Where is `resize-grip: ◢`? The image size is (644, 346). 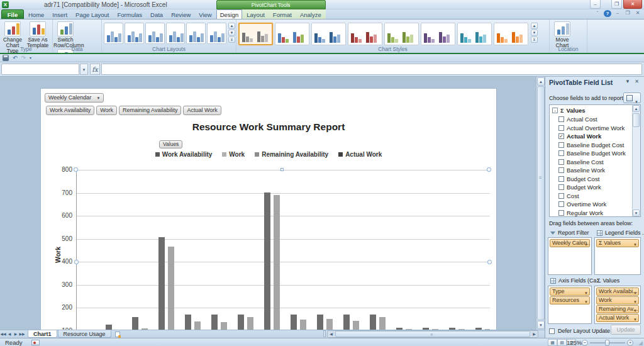
resize-grip: ◢ is located at coordinates (640, 343).